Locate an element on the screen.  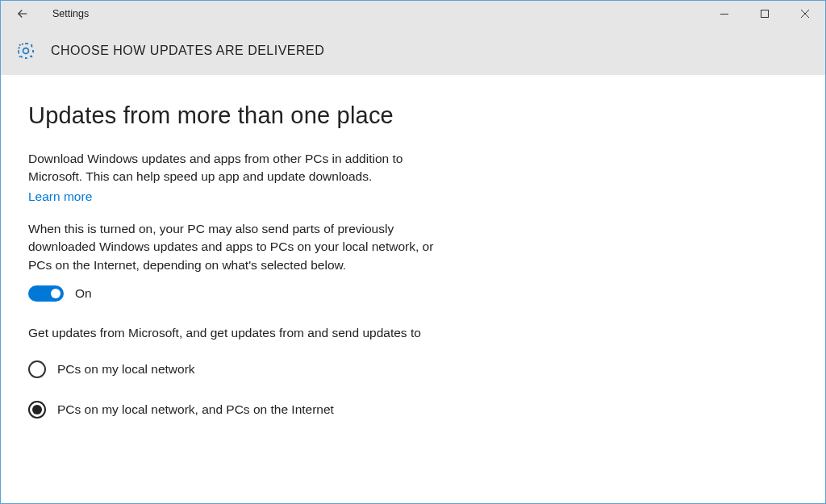
close-icon is located at coordinates (805, 14).